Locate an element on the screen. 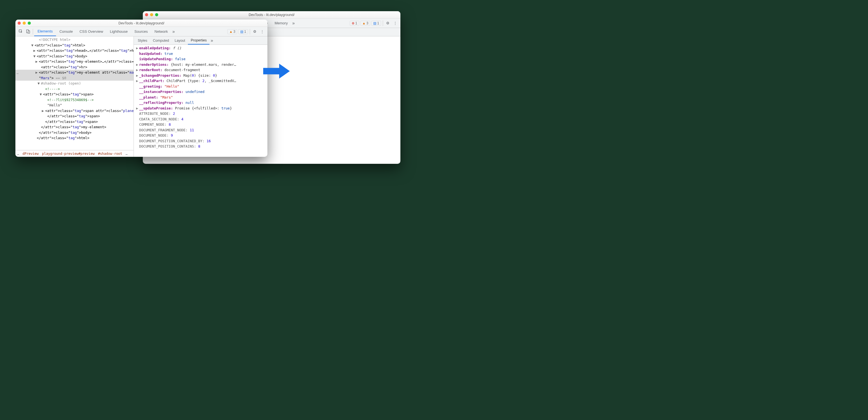 The width and height of the screenshot is (868, 420). dom-row: ▶<attr">class="tag">head>…</attr">class=… is located at coordinates (74, 51).